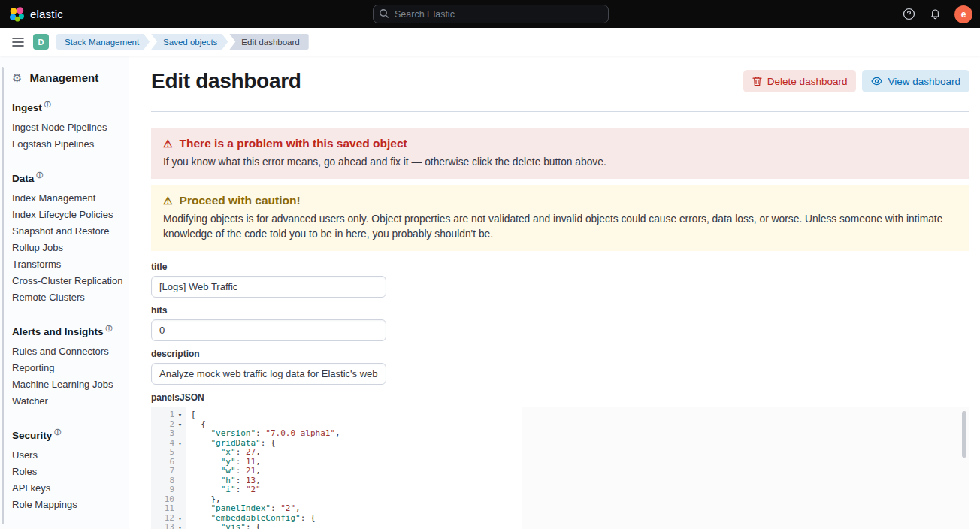 Image resolution: width=980 pixels, height=529 pixels. I want to click on line-number: 9, so click(162, 490).